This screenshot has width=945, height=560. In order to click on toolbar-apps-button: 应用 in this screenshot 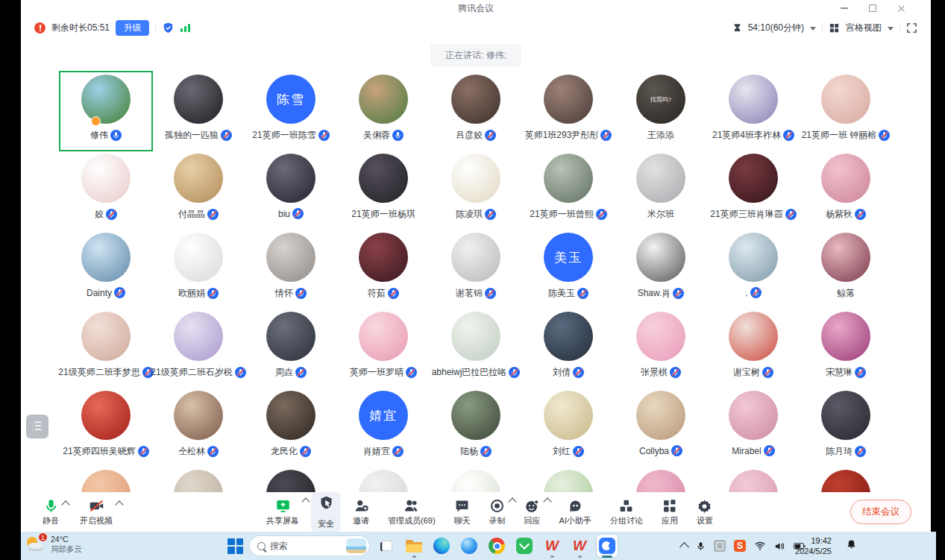, I will do `click(670, 512)`.